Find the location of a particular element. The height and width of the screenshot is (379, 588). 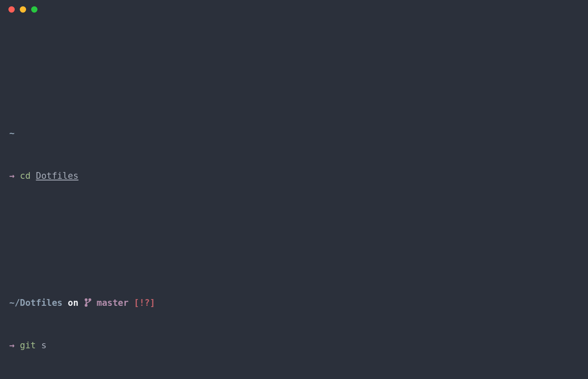

command-name: cd is located at coordinates (25, 176).